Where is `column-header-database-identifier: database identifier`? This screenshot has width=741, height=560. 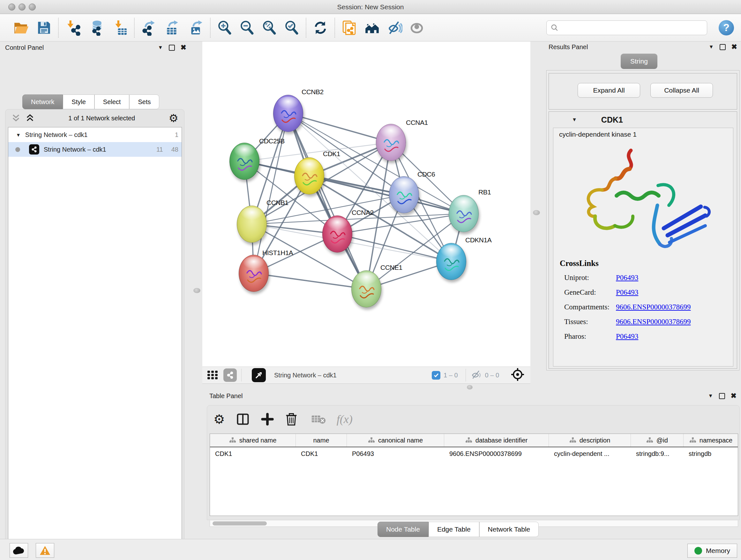 column-header-database-identifier: database identifier is located at coordinates (496, 440).